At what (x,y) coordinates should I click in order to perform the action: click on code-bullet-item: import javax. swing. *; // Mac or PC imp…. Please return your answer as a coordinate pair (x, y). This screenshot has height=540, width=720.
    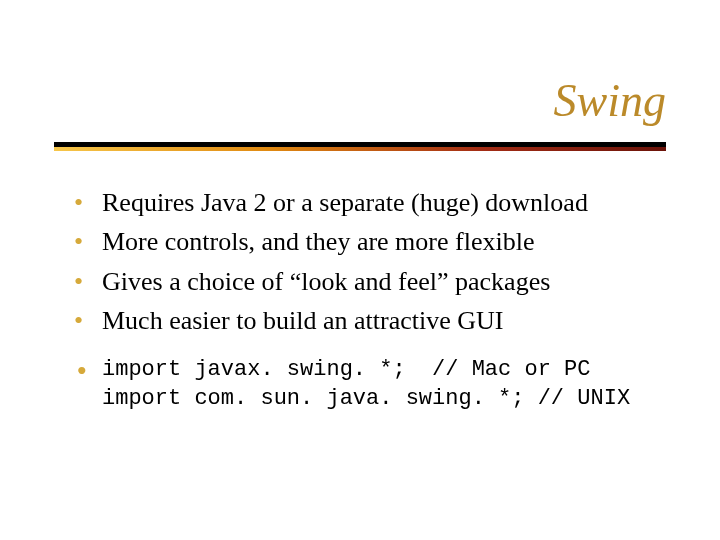
    Looking at the image, I should click on (367, 384).